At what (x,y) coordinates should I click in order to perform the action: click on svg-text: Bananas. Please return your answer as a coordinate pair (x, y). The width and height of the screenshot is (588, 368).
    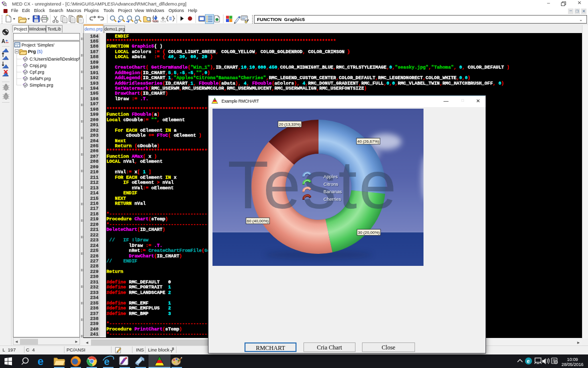
    Looking at the image, I should click on (333, 192).